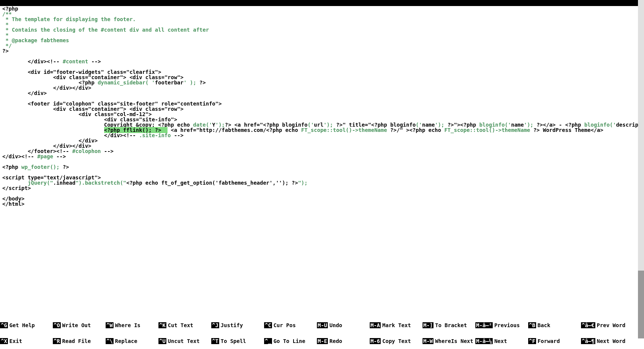 Image resolution: width=644 pixels, height=349 pixels. What do you see at coordinates (320, 167) in the screenshot?
I see `code-line: <?php wp_footer(); ?>` at bounding box center [320, 167].